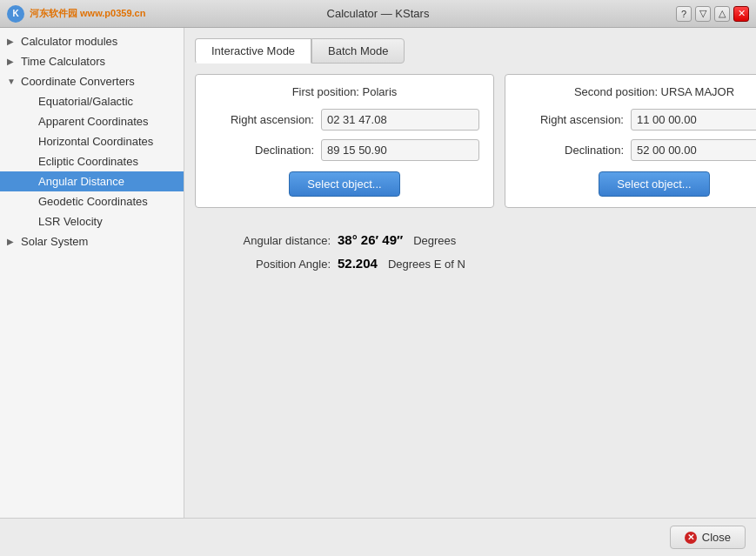 Image resolution: width=756 pixels, height=556 pixels. What do you see at coordinates (262, 150) in the screenshot?
I see `first-dec-label: Declination:` at bounding box center [262, 150].